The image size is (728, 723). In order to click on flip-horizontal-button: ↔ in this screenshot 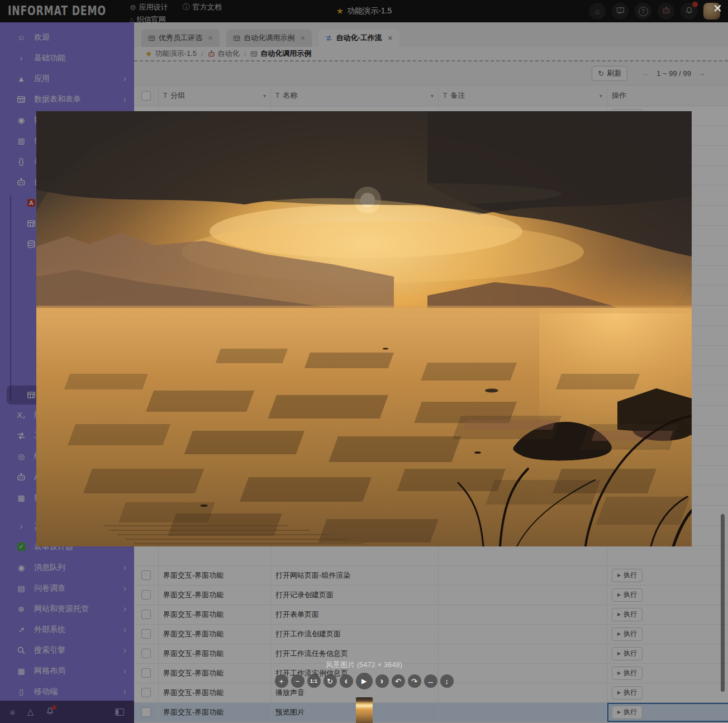, I will do `click(431, 681)`.